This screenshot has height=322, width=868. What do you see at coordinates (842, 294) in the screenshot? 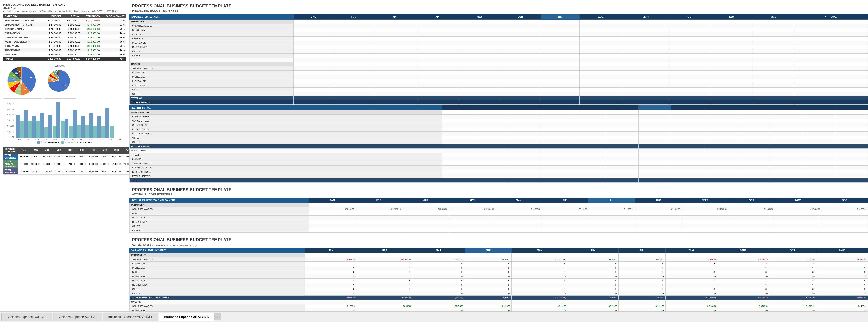
I see `var-perm-val-8-10: $ -` at bounding box center [842, 294].